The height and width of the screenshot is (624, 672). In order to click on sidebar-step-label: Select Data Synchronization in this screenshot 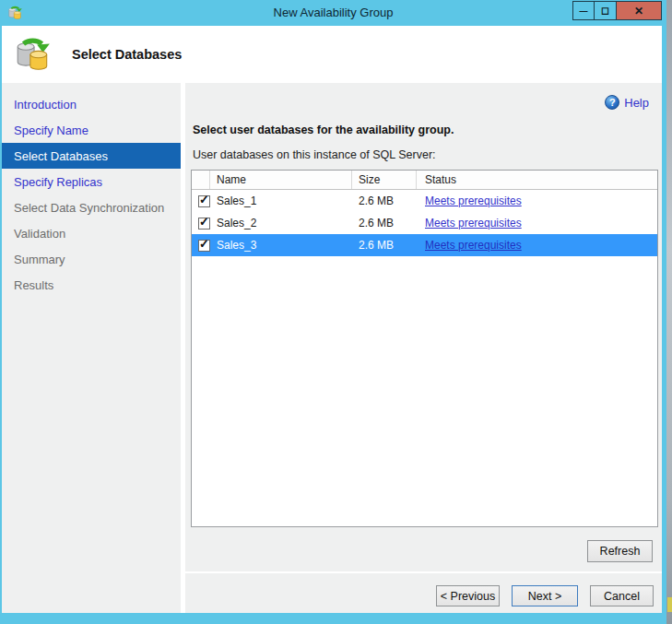, I will do `click(88, 208)`.